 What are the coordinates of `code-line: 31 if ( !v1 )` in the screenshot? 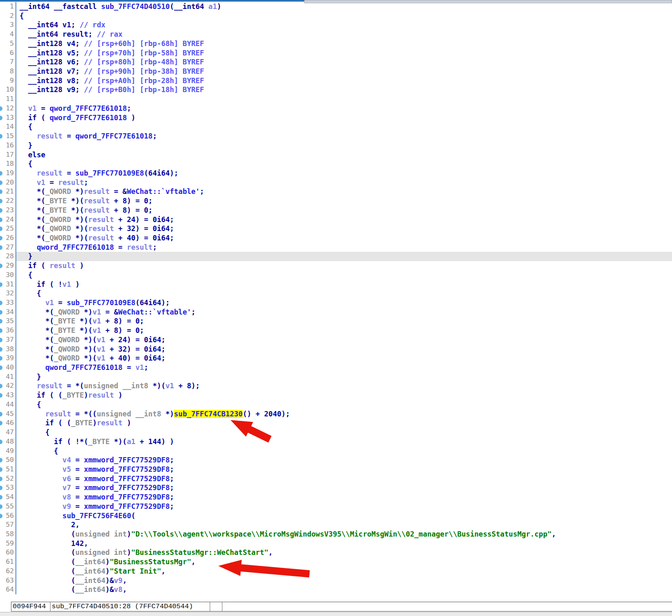 It's located at (336, 284).